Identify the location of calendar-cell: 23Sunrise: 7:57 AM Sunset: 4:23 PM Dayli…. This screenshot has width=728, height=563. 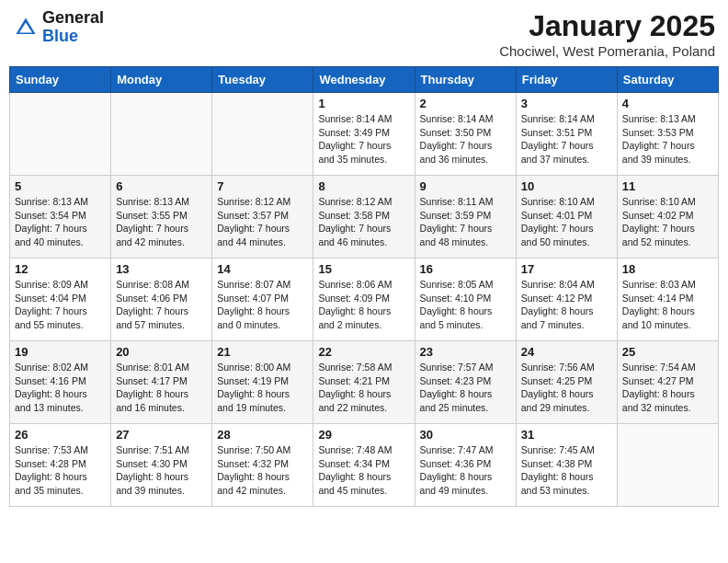
(465, 383).